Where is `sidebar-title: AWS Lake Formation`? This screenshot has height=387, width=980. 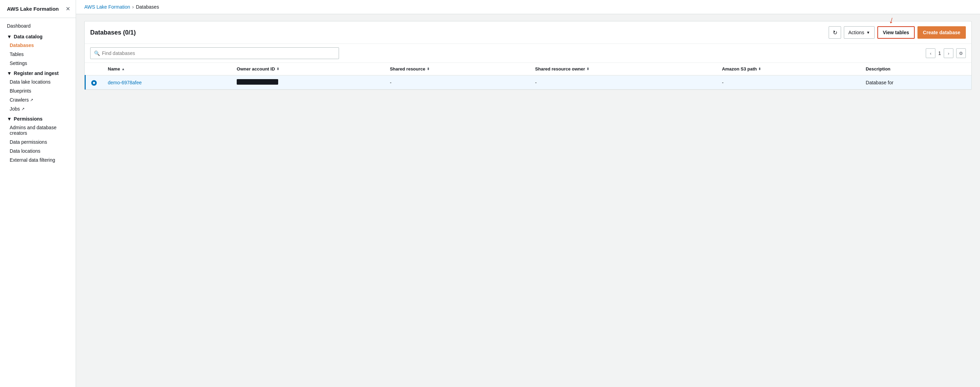
sidebar-title: AWS Lake Formation is located at coordinates (33, 9).